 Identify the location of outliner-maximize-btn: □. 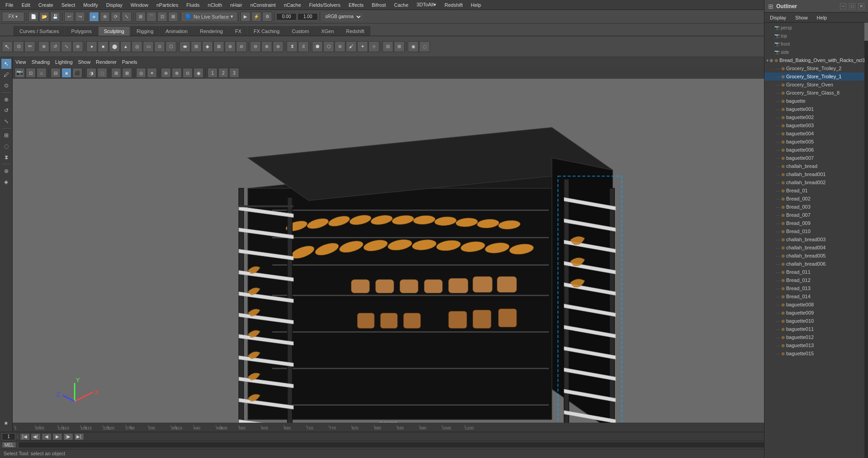
(852, 6).